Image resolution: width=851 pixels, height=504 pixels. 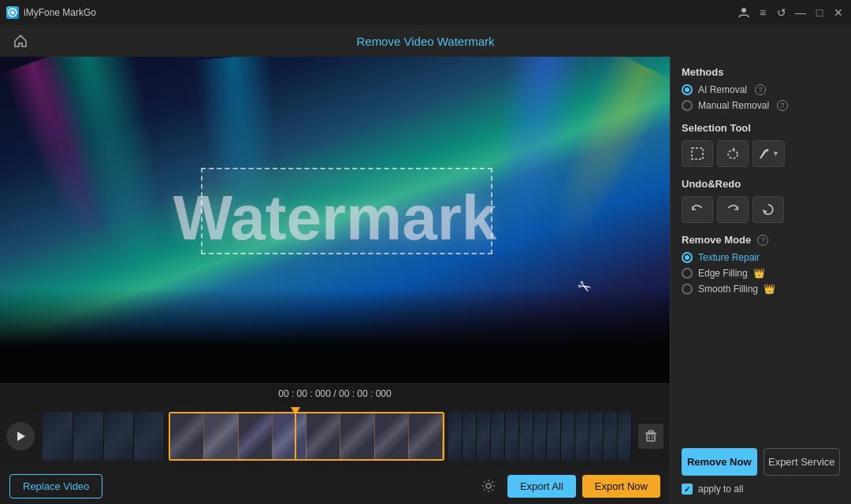 What do you see at coordinates (542, 487) in the screenshot?
I see `export-all-button: Export All` at bounding box center [542, 487].